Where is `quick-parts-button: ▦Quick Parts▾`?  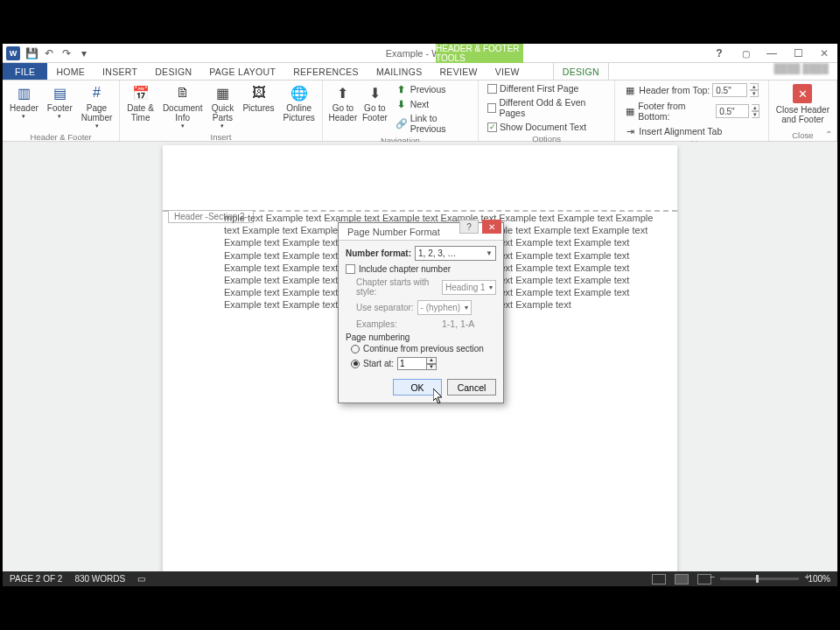 quick-parts-button: ▦Quick Parts▾ is located at coordinates (222, 107).